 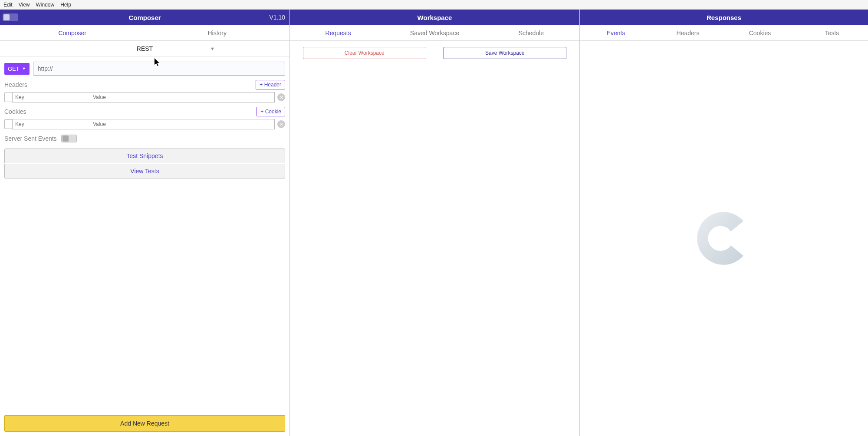 What do you see at coordinates (24, 5) in the screenshot?
I see `menu-view: View` at bounding box center [24, 5].